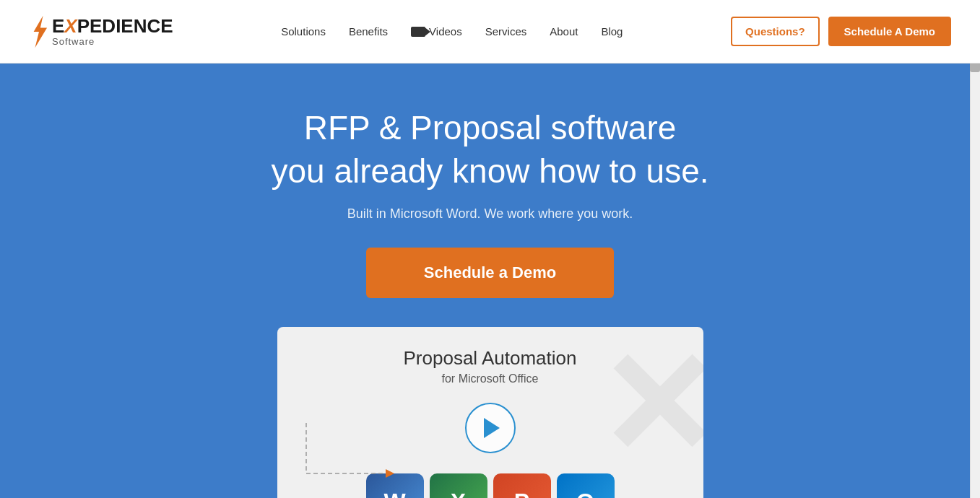 This screenshot has height=498, width=980. Describe the element at coordinates (650, 406) in the screenshot. I see `card-watermark: ✕` at that location.